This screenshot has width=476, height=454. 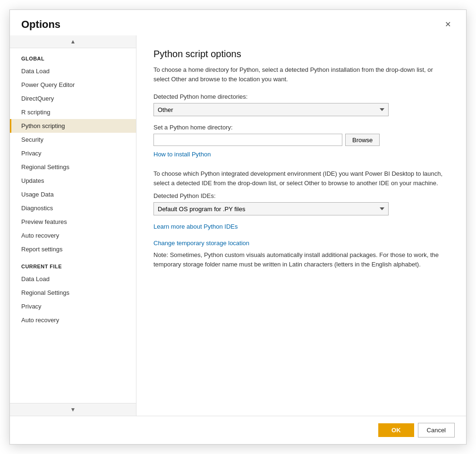 What do you see at coordinates (73, 249) in the screenshot?
I see `sidebar-item-report-settings: Report settings` at bounding box center [73, 249].